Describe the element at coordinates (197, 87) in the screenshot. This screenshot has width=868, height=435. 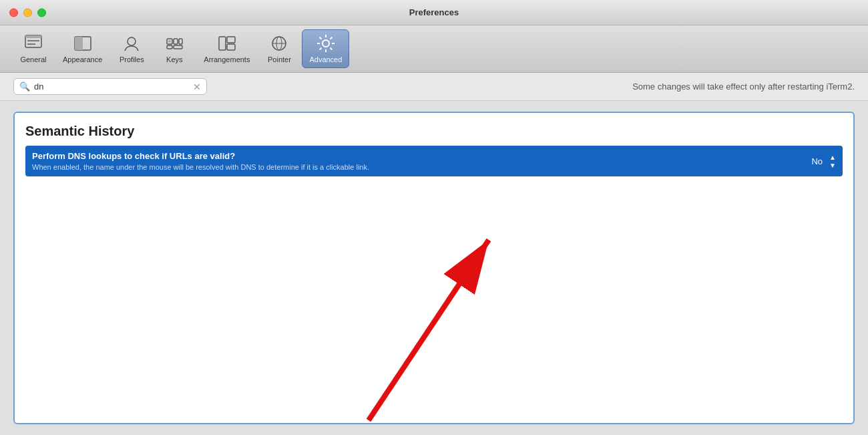
I see `search-clear-button: ✕` at that location.